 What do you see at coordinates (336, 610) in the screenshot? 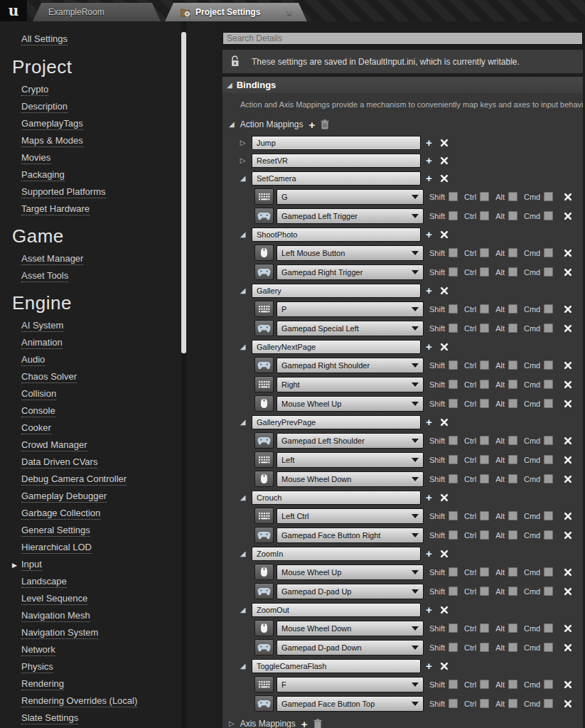
I see `action-name-field: ZoomOut` at bounding box center [336, 610].